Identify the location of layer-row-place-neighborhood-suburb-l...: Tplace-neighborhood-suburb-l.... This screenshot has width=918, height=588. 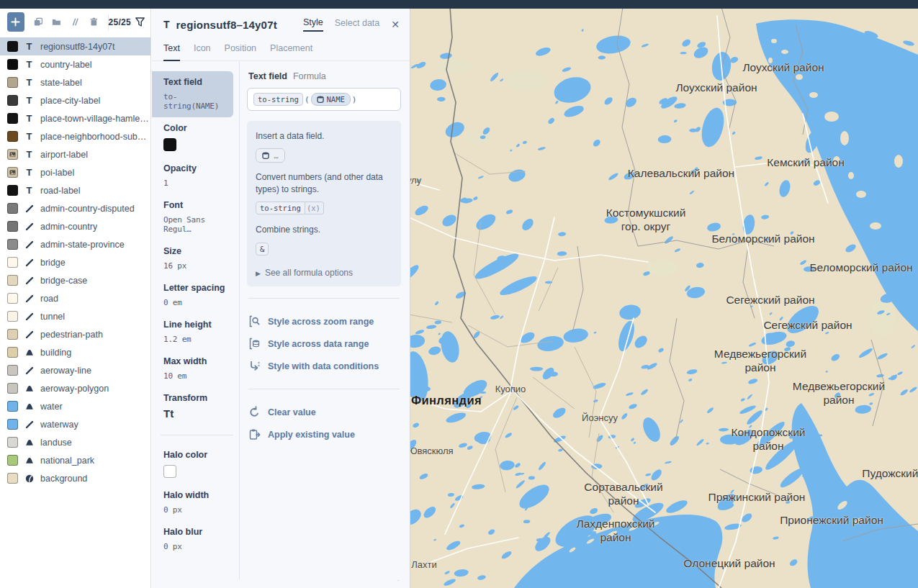
(75, 137).